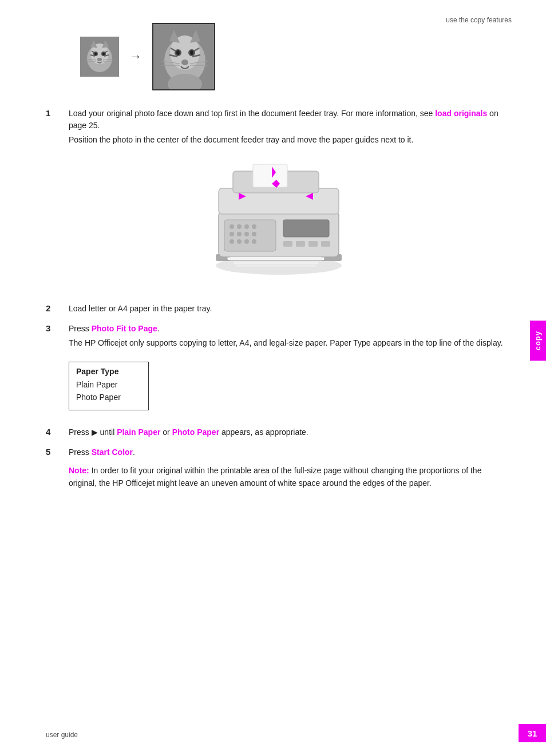  I want to click on paper-type-item1: Plain Paper, so click(106, 385).